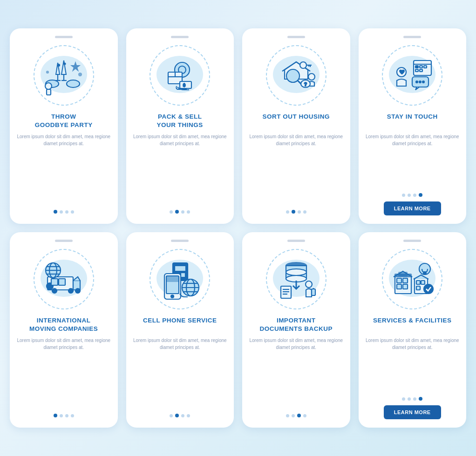  Describe the element at coordinates (180, 126) in the screenshot. I see `phone-card-pack-sell: $ PACK & SELLYOUR THINGS Lorem ipsum dol…` at that location.